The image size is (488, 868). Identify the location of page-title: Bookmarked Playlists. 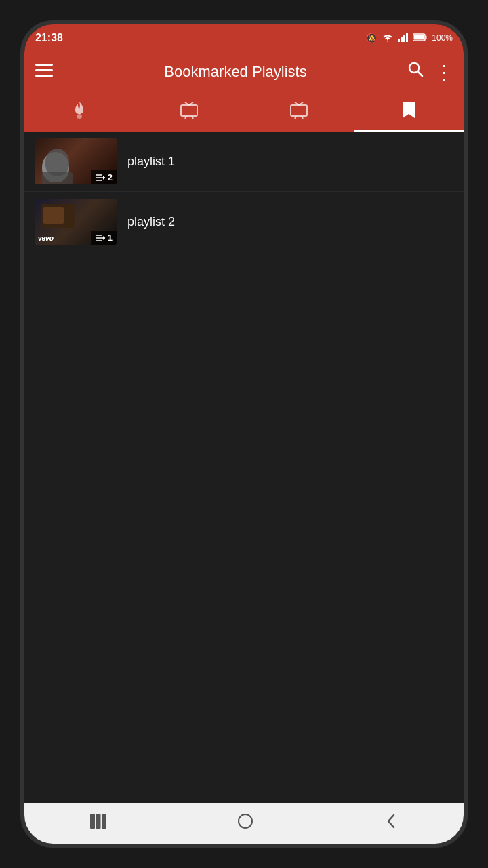
(236, 72).